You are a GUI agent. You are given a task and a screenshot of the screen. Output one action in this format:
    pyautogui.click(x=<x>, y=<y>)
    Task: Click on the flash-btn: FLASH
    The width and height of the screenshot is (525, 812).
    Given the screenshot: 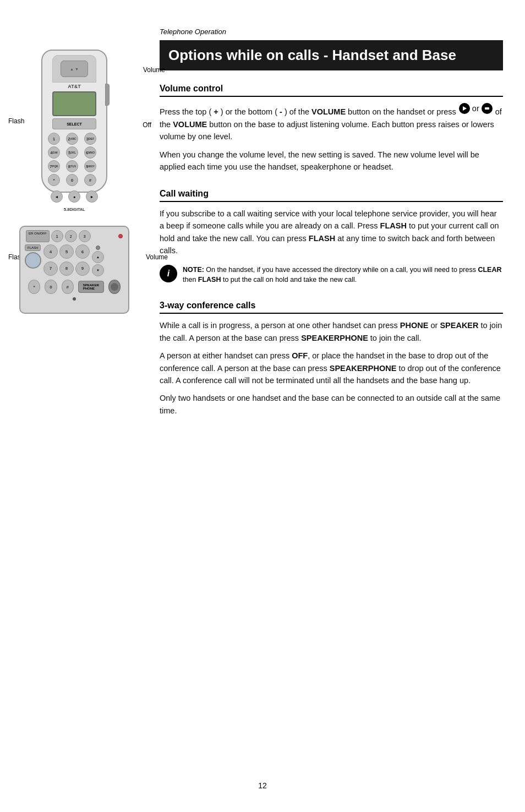 What is the action you would take?
    pyautogui.click(x=33, y=248)
    